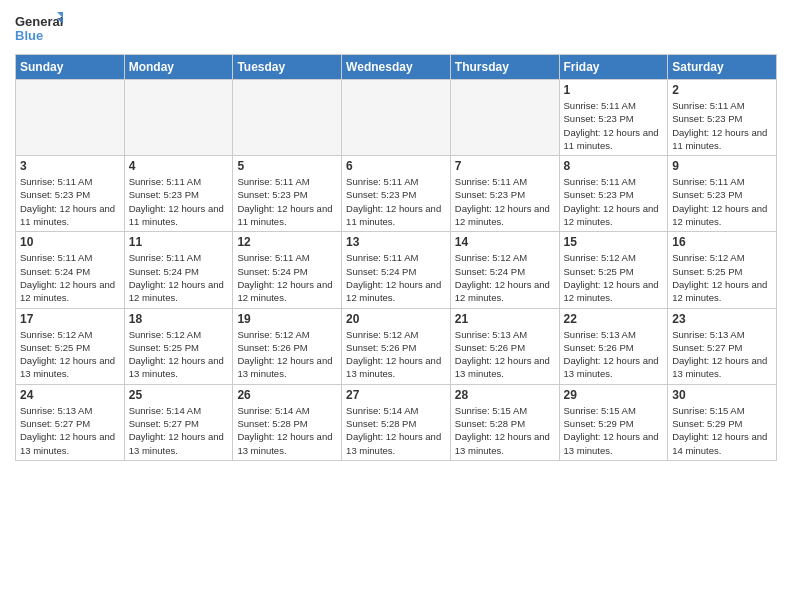  What do you see at coordinates (287, 242) in the screenshot?
I see `day-number: 12` at bounding box center [287, 242].